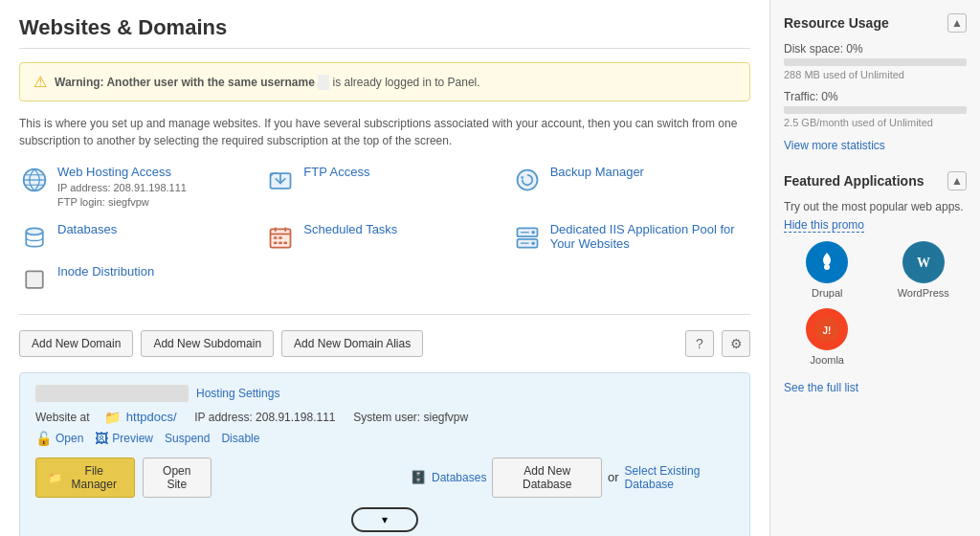  I want to click on preview-icon: 🖼, so click(101, 438).